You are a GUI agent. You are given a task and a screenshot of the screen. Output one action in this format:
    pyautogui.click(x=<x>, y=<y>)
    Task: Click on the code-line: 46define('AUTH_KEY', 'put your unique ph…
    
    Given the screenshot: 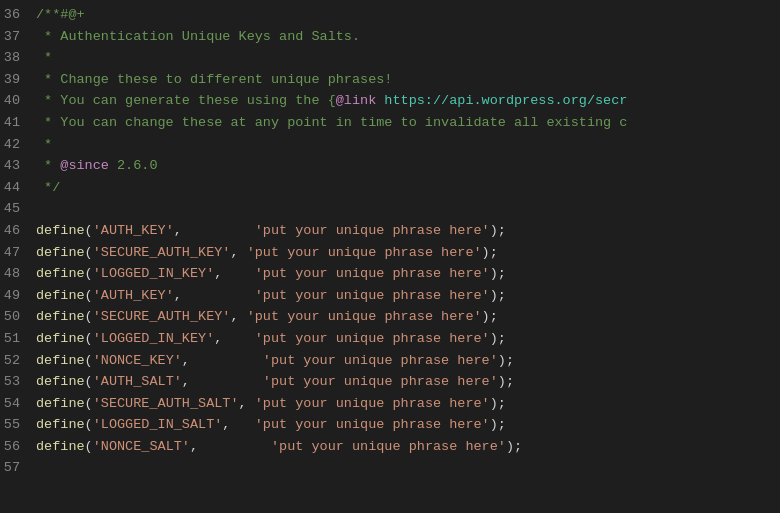 What is the action you would take?
    pyautogui.click(x=390, y=231)
    